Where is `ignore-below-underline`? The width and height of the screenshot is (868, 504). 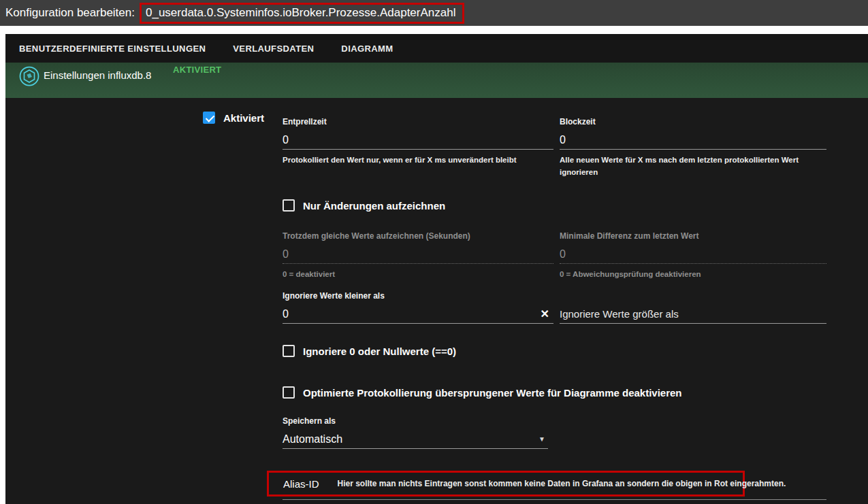 ignore-below-underline is located at coordinates (418, 324).